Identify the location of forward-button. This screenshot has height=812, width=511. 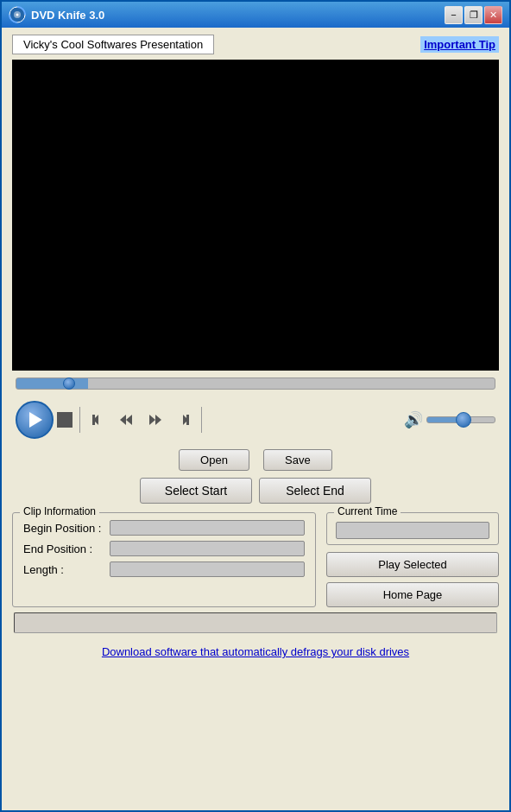
(155, 420).